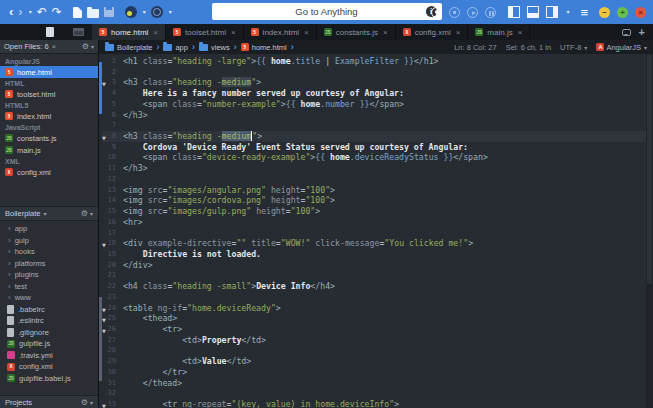 This screenshot has height=408, width=653. I want to click on code-line: ▼26 <tr>, so click(374, 330).